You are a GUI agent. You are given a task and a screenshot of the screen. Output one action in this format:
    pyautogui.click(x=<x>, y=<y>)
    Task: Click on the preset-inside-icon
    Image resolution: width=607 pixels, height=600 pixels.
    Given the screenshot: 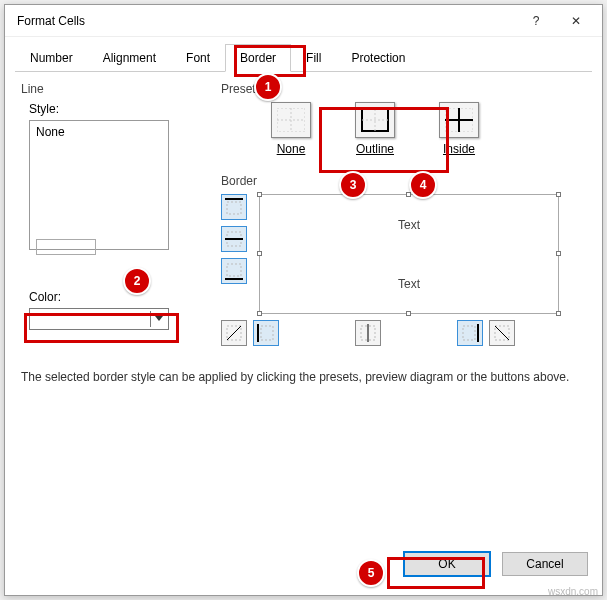 What is the action you would take?
    pyautogui.click(x=459, y=120)
    